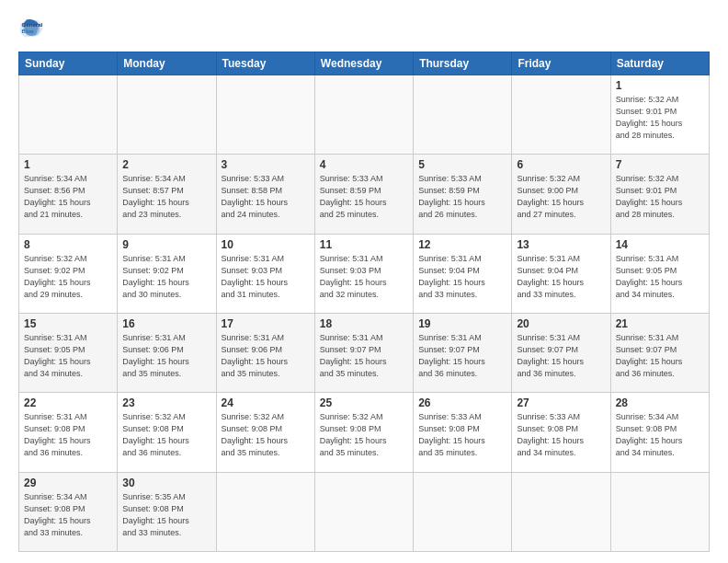 The image size is (728, 563). Describe the element at coordinates (463, 273) in the screenshot. I see `calendar-cell: 12Sunrise: 5:31 AM Sunset: 9:04 PM Dayli…` at that location.